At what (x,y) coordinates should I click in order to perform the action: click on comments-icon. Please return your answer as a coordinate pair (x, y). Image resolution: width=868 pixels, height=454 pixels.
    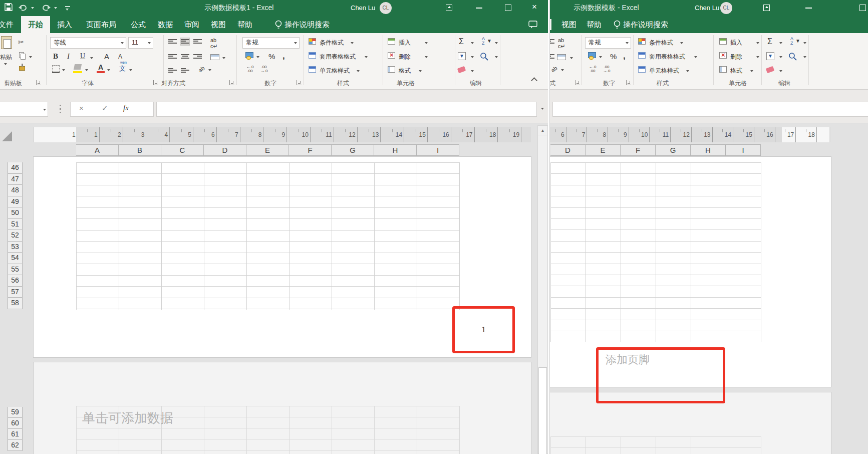
    Looking at the image, I should click on (533, 25).